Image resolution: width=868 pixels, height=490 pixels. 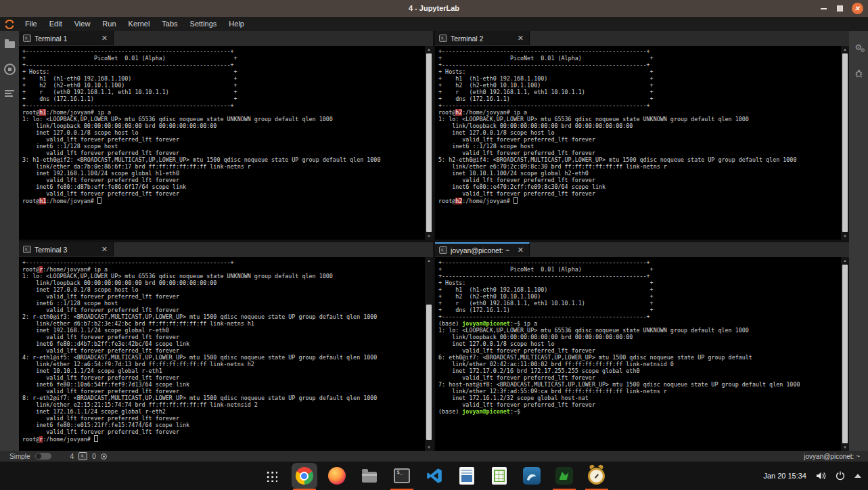 What do you see at coordinates (859, 47) in the screenshot?
I see `property-inspector-icon: ⚙⚙` at bounding box center [859, 47].